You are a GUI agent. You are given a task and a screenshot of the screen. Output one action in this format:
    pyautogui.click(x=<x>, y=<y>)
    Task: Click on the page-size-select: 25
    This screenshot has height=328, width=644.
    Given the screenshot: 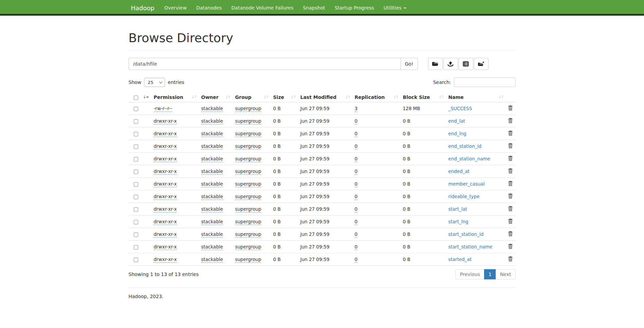 What is the action you would take?
    pyautogui.click(x=154, y=82)
    